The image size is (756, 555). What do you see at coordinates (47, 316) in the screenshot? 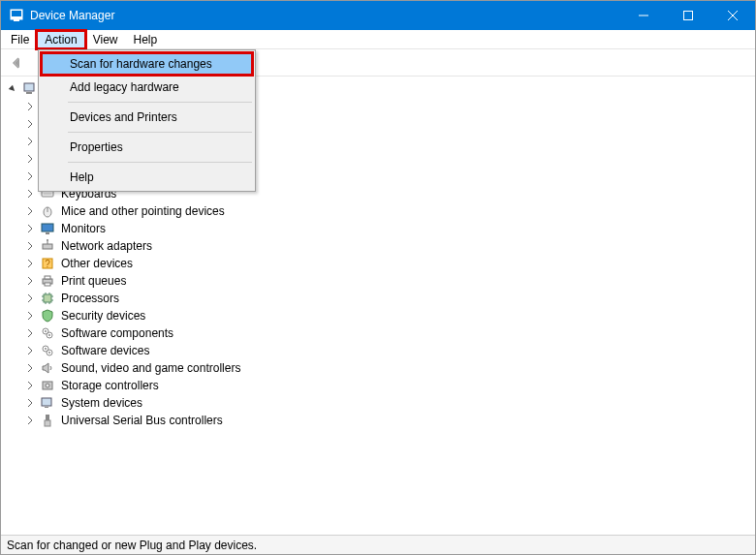
I see `security-icon` at bounding box center [47, 316].